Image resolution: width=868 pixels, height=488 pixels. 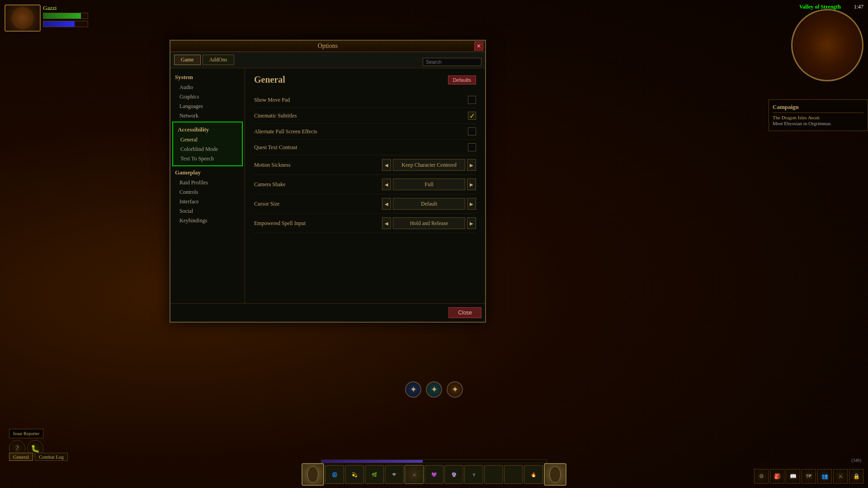 I want to click on minimap-time: 1:47, so click(x=859, y=7).